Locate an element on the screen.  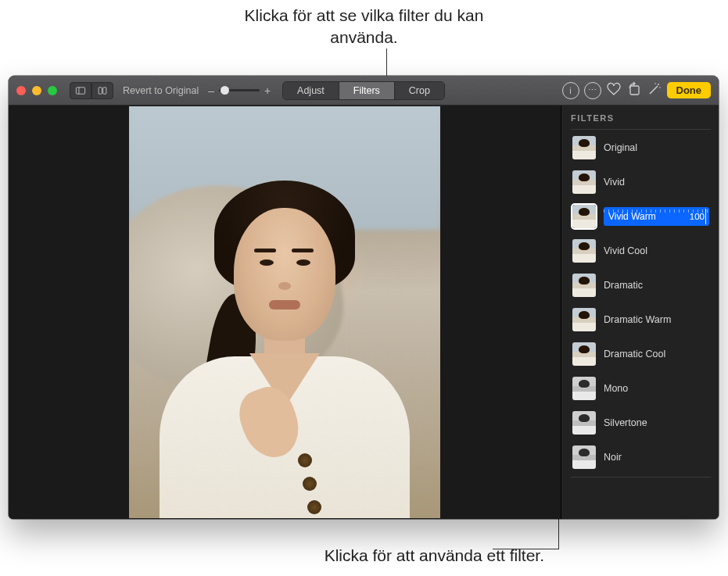
filter-row-dramatic_warm: Dramatic Warm is located at coordinates (641, 320).